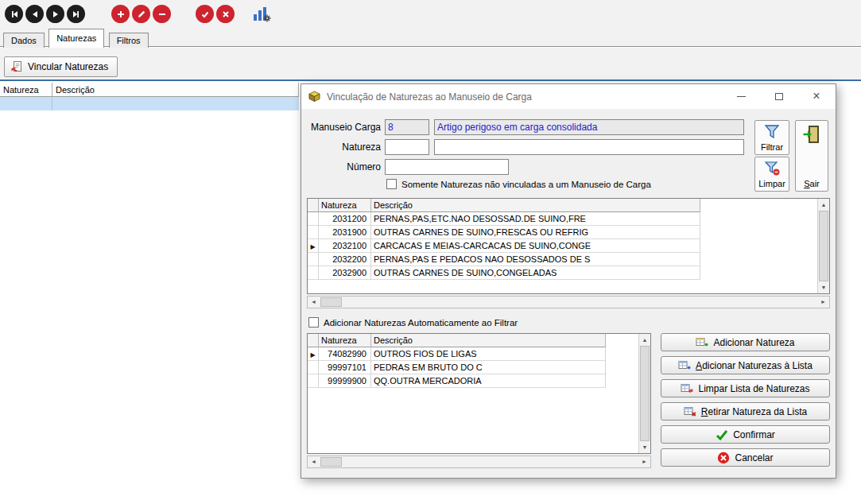 This screenshot has height=504, width=861. What do you see at coordinates (345, 219) in the screenshot?
I see `cell-natureza: 2031200` at bounding box center [345, 219].